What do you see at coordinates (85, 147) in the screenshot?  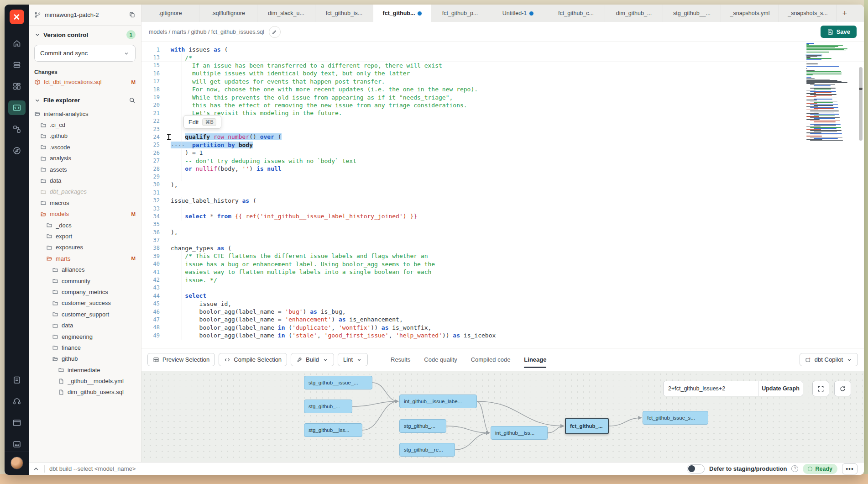 I see `tree-item: .vscode` at bounding box center [85, 147].